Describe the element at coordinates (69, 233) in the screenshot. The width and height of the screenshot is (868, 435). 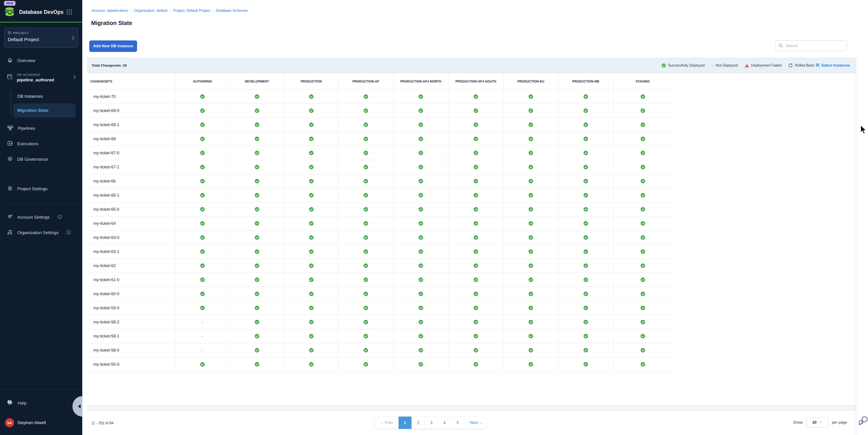
I see `info-icon` at that location.